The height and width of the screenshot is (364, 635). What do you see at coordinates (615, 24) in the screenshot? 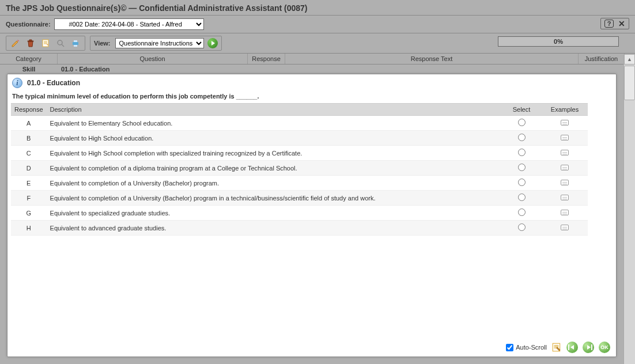
I see `header-controls: ? ✕` at bounding box center [615, 24].